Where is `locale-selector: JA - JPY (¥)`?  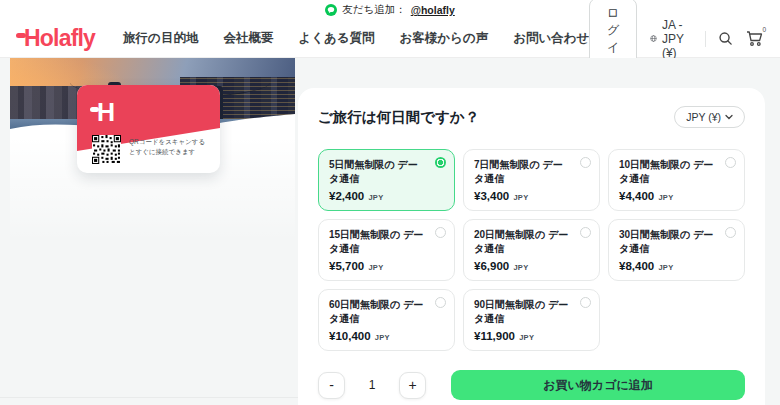
locale-selector: JA - JPY (¥) is located at coordinates (671, 39).